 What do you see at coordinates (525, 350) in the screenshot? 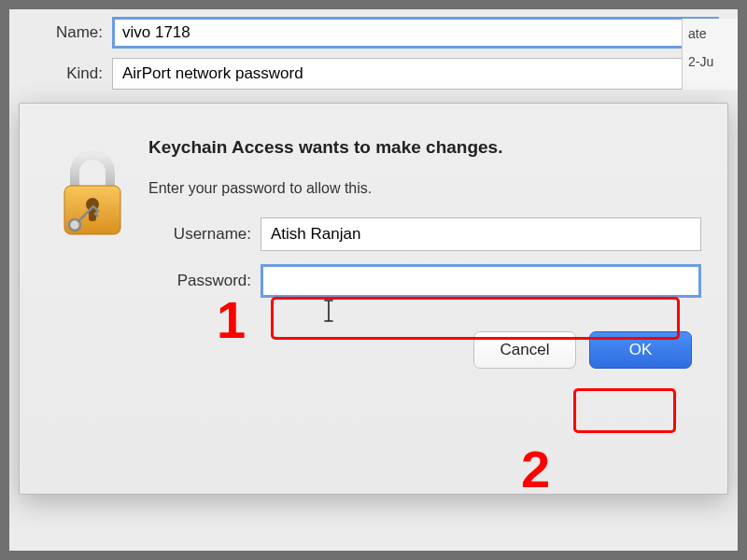
I see `cancel-button: Cancel` at bounding box center [525, 350].